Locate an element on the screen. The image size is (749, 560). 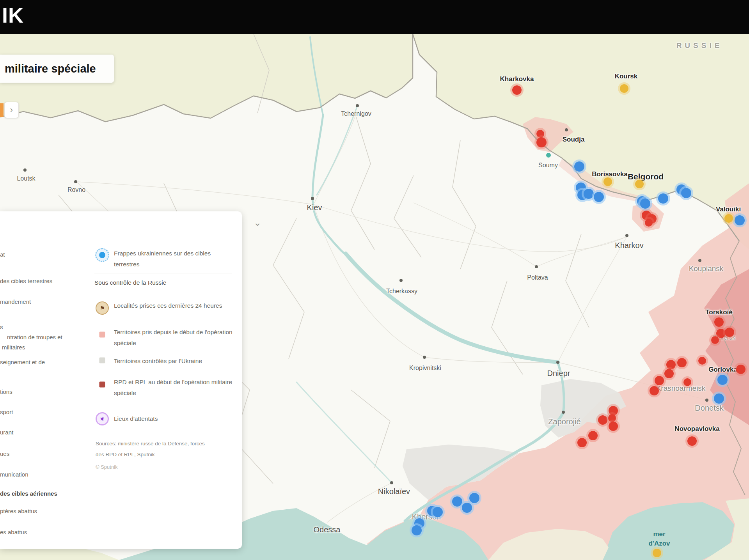
ukr-strike-icon is located at coordinates (102, 255).